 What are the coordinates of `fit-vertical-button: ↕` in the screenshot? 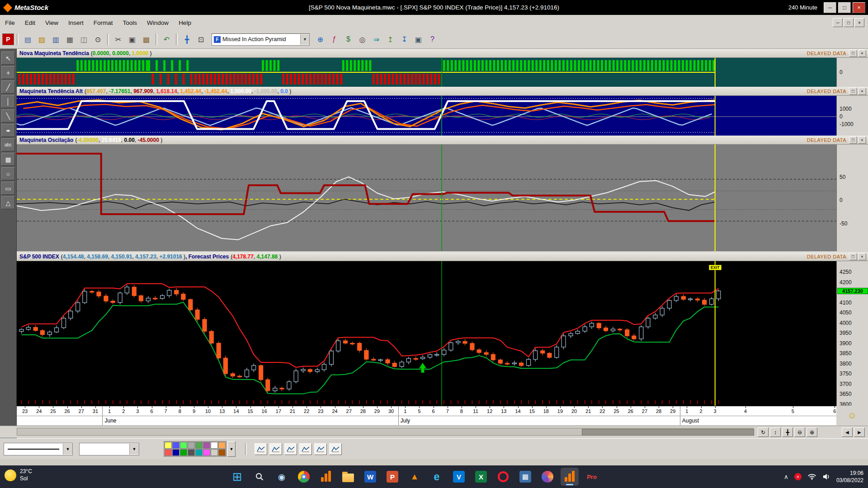 It's located at (775, 432).